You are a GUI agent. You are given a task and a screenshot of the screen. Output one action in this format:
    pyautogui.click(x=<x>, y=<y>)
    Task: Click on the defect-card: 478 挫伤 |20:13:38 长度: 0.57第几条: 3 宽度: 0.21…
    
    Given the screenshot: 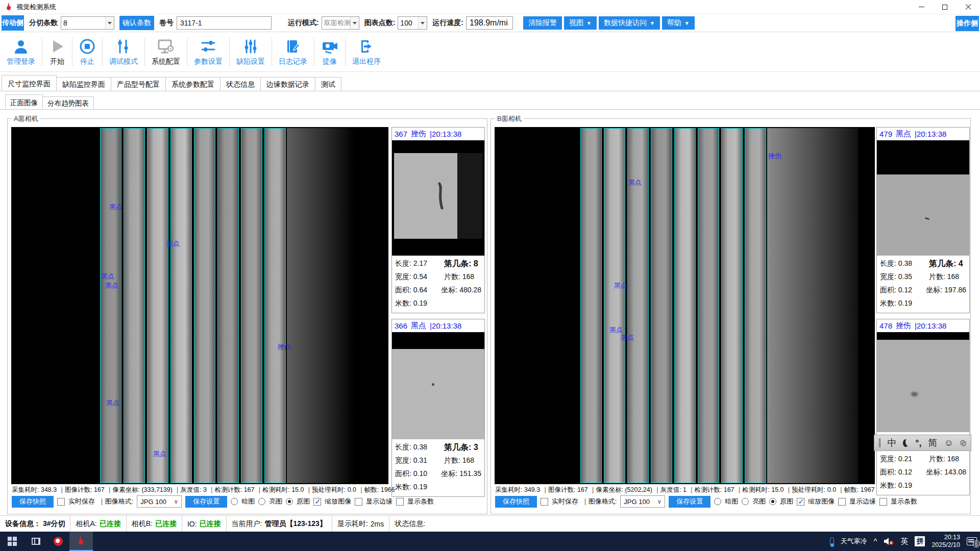 What is the action you would take?
    pyautogui.click(x=923, y=407)
    